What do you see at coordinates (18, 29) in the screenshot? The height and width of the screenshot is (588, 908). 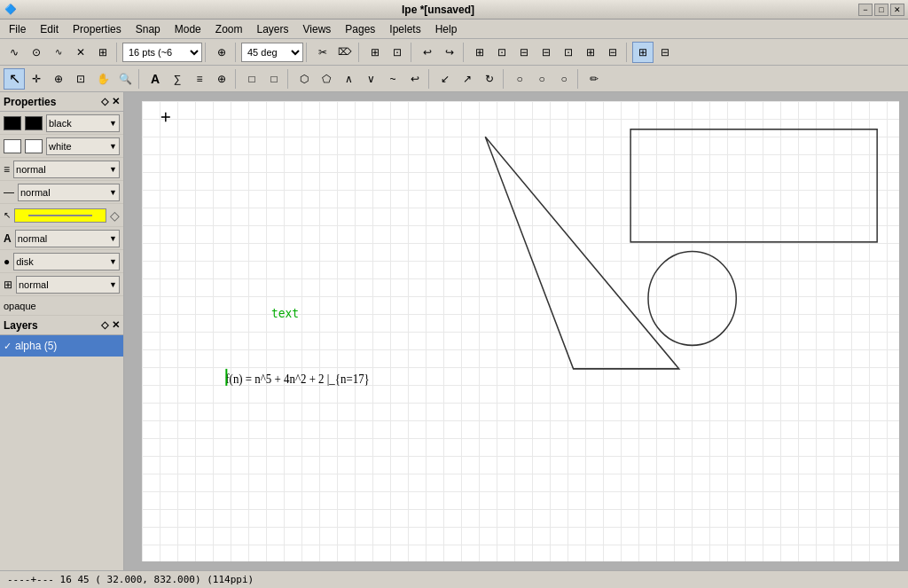 I see `menu-file: File` at bounding box center [18, 29].